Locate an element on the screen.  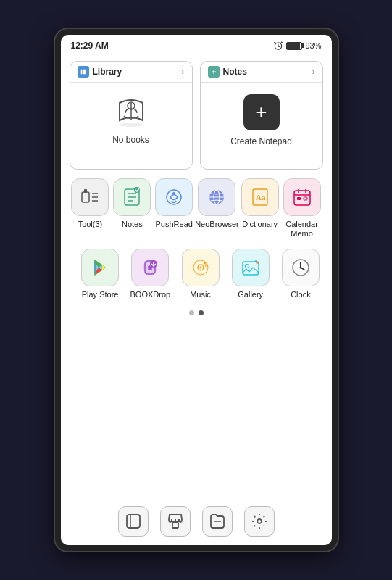
notes-chevron: › is located at coordinates (314, 72).